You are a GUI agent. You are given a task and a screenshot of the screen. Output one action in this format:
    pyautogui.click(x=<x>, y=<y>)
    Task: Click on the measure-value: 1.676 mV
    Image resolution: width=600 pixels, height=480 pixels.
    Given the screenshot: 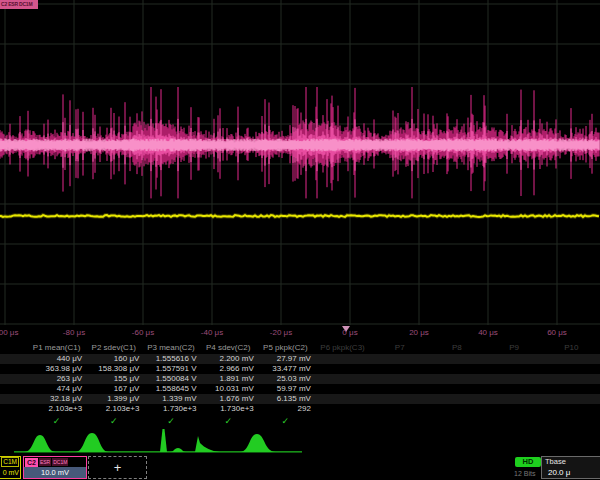 What is the action you would take?
    pyautogui.click(x=228, y=399)
    